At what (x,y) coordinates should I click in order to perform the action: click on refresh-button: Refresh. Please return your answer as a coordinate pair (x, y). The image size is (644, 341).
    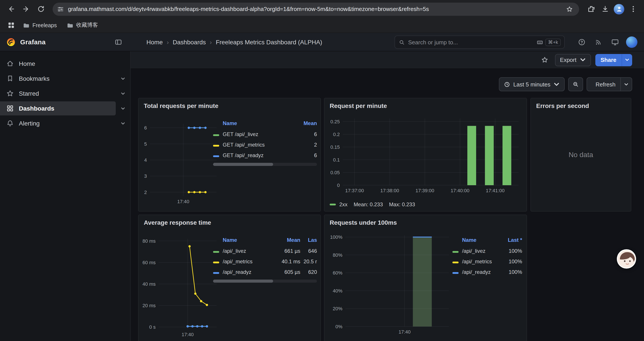
    Looking at the image, I should click on (604, 84).